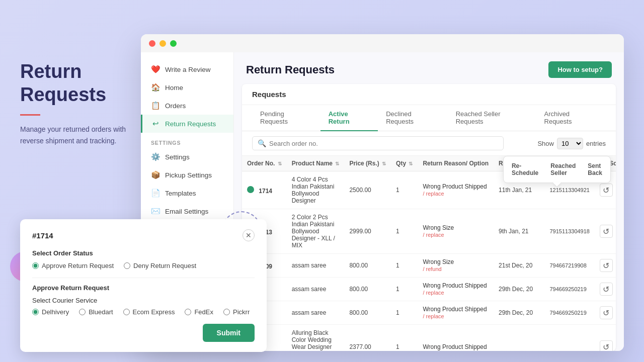 The width and height of the screenshot is (644, 362). Describe the element at coordinates (160, 265) in the screenshot. I see `deny-radio-item: Deny Return Request` at that location.